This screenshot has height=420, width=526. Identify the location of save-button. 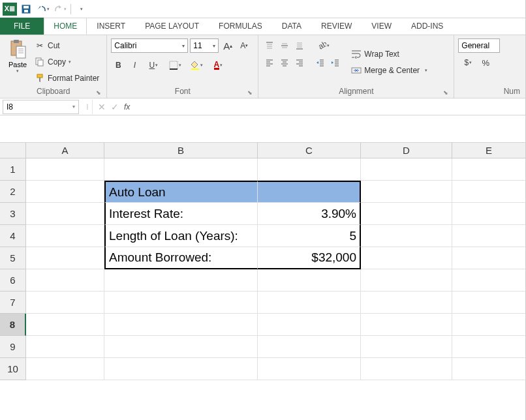
(26, 9).